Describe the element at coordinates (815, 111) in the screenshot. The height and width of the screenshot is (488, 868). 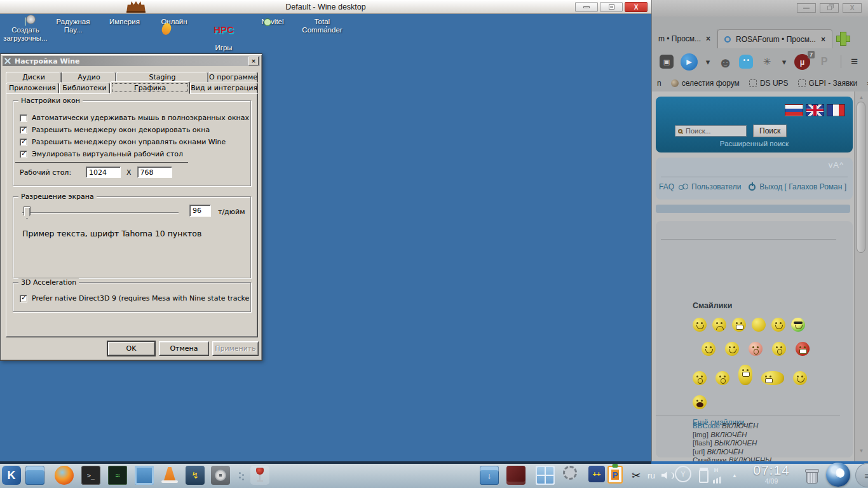
I see `british-flag-icon` at that location.